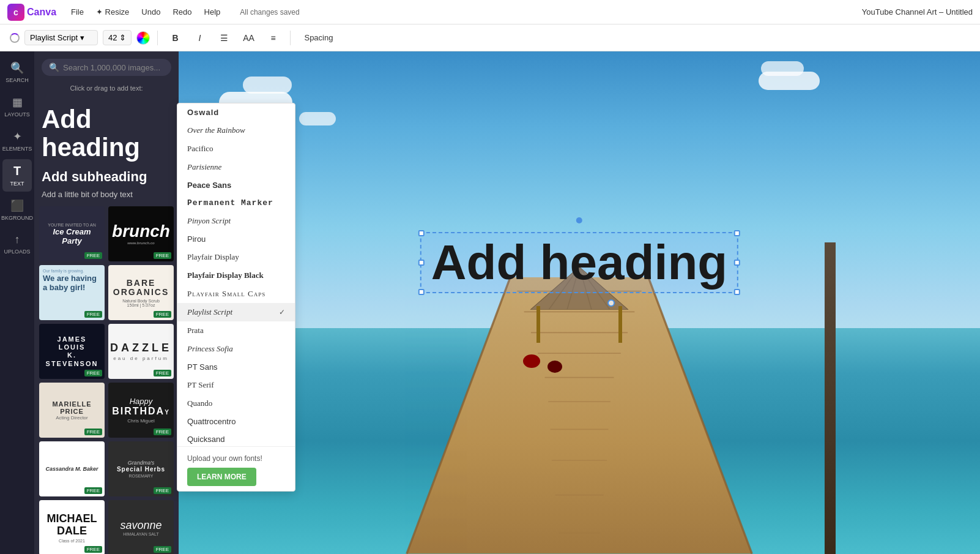 The height and width of the screenshot is (554, 980). I want to click on nav-search: 🔍 SEARCH, so click(17, 72).